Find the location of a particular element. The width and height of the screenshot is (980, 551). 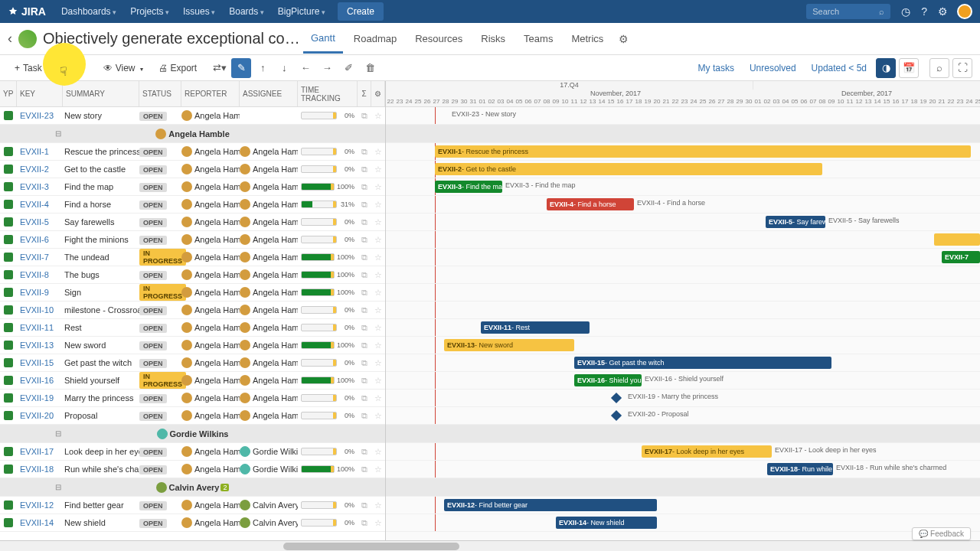

tab-roadmap: Roadmap is located at coordinates (375, 38).